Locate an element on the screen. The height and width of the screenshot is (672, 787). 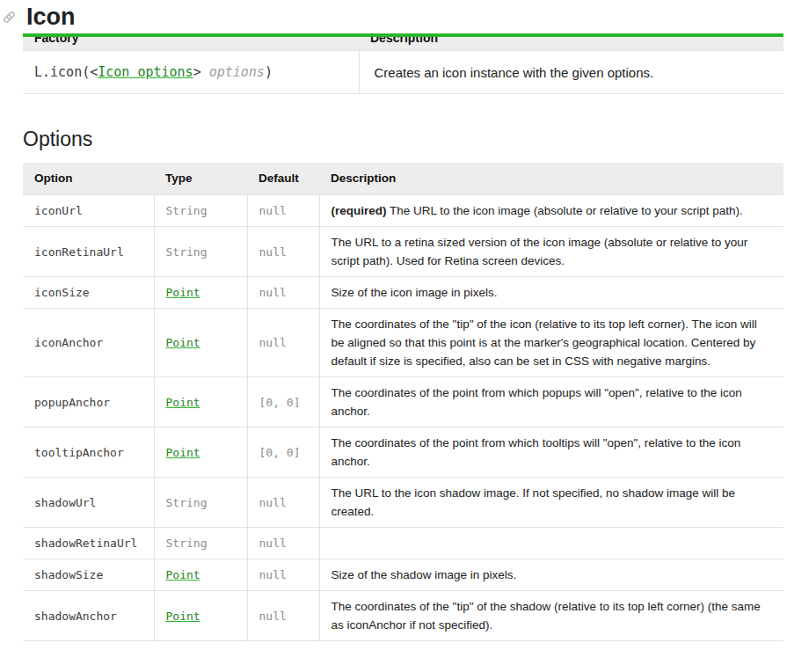
option-description: (required) The URL to the icon image (ab… is located at coordinates (551, 211).